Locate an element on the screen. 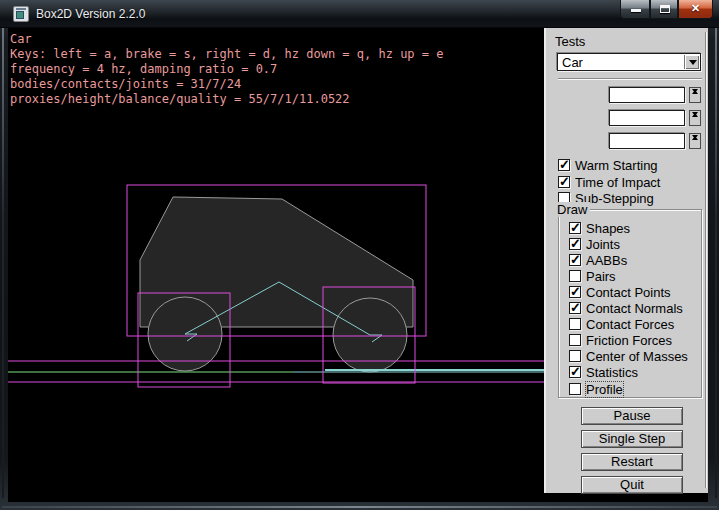 The width and height of the screenshot is (719, 510). maximize-icon is located at coordinates (665, 9).